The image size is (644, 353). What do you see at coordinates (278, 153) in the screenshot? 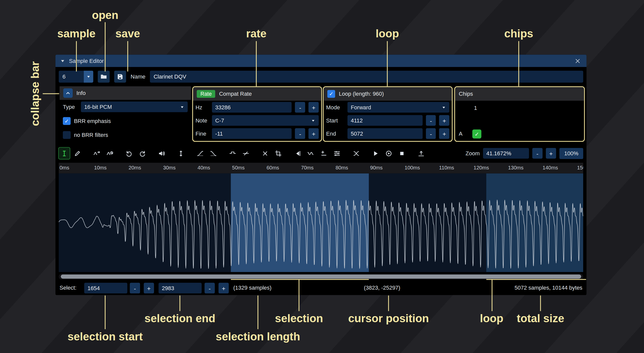
I see `trim-button` at bounding box center [278, 153].